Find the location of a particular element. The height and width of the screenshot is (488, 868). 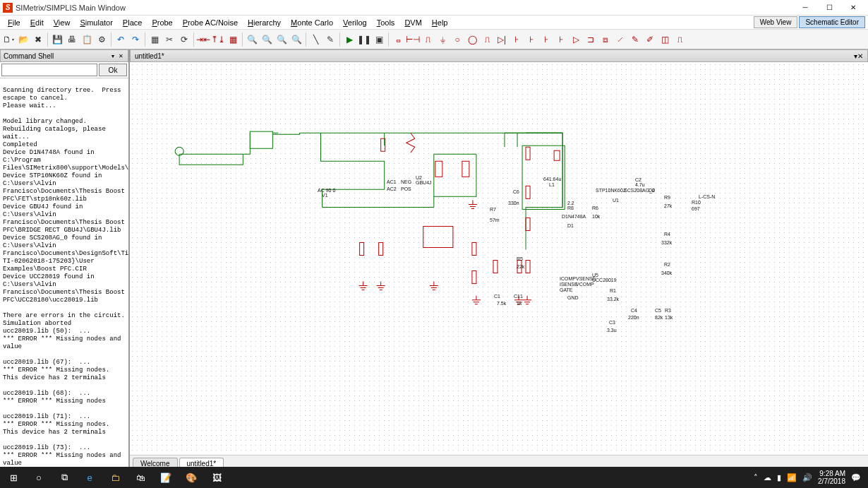

explorer-icon: 🗀 is located at coordinates (115, 477).